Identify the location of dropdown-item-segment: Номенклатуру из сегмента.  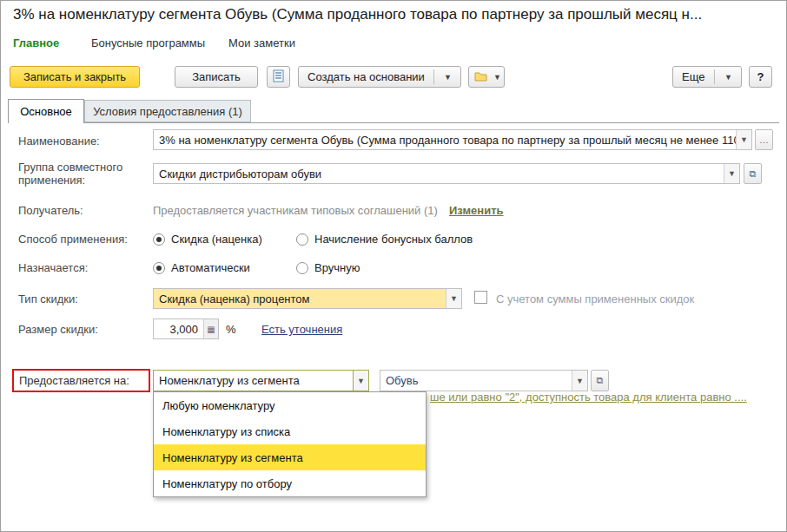
(290, 457).